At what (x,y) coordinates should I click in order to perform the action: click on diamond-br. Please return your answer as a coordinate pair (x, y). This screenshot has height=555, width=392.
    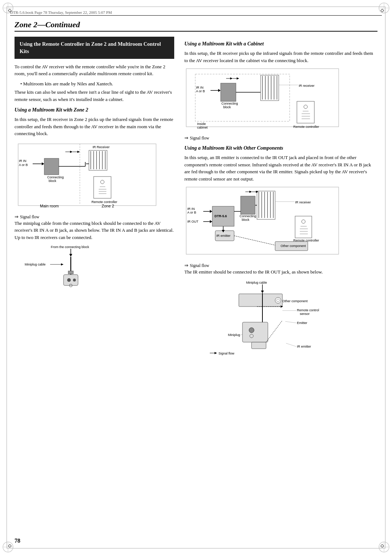
    Looking at the image, I should click on (382, 545).